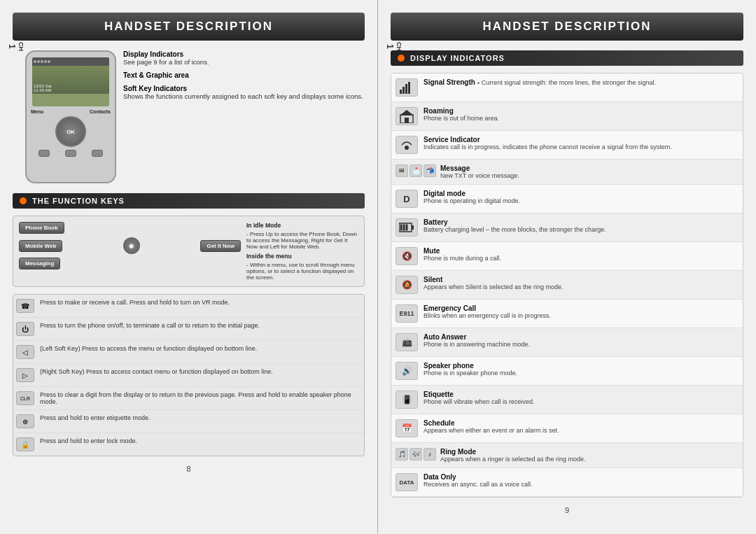 The height and width of the screenshot is (534, 756). Describe the element at coordinates (581, 193) in the screenshot. I see `digital-title: Digital mode` at that location.